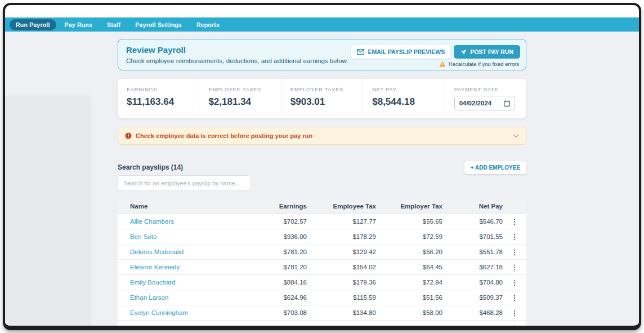 Image resolution: width=644 pixels, height=333 pixels. I want to click on table-row: Delores Mcdonalid $781.20 $129.42 $56.20…, so click(322, 251).